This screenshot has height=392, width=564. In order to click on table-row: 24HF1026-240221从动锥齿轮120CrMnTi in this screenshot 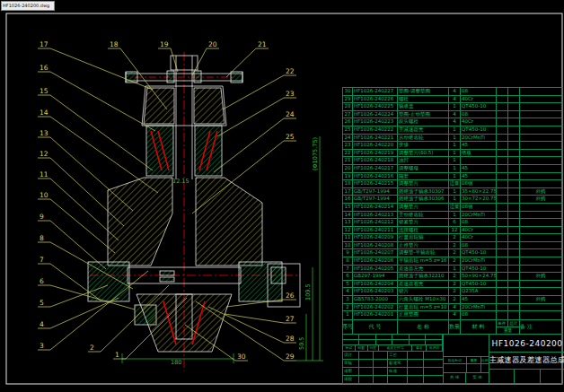, I will do `click(453, 138)`.